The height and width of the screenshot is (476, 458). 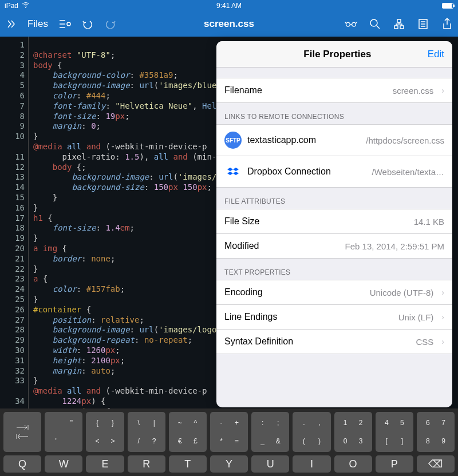 I want to click on tab-key, so click(x=22, y=432).